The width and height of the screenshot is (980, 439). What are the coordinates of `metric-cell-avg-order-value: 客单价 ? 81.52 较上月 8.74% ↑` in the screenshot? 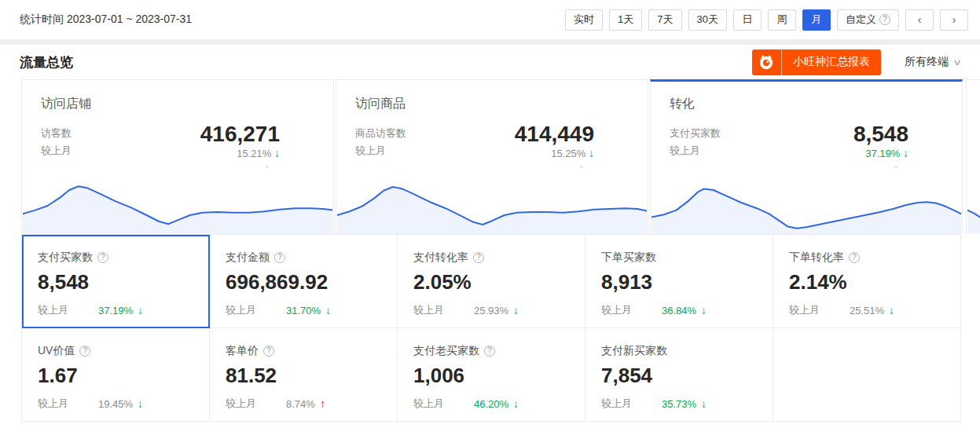 It's located at (303, 375).